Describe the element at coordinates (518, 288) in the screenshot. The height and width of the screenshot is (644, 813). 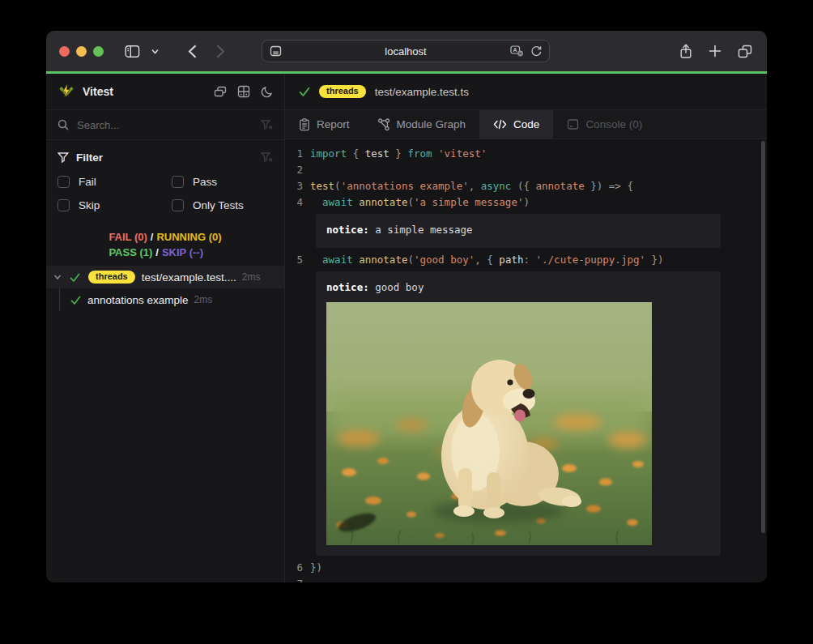
I see `annotation-notice: notice: good boy` at that location.